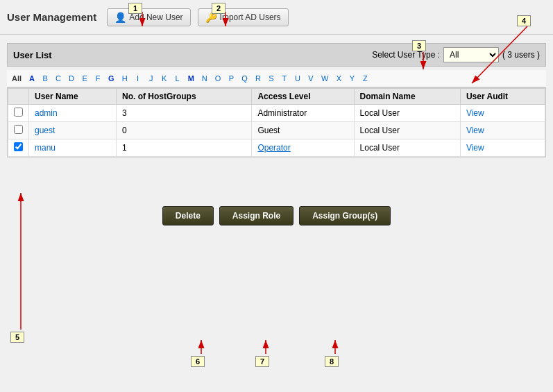  What do you see at coordinates (148, 17) in the screenshot?
I see `add-new-user-button: 👤 Add New User` at bounding box center [148, 17].